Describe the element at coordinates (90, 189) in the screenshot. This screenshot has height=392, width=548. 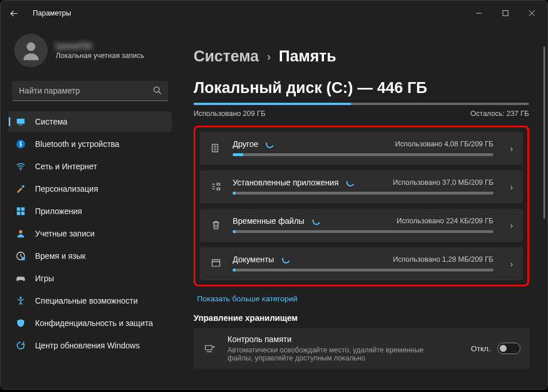
I see `sidebar-item-personalization: Персонализация` at that location.